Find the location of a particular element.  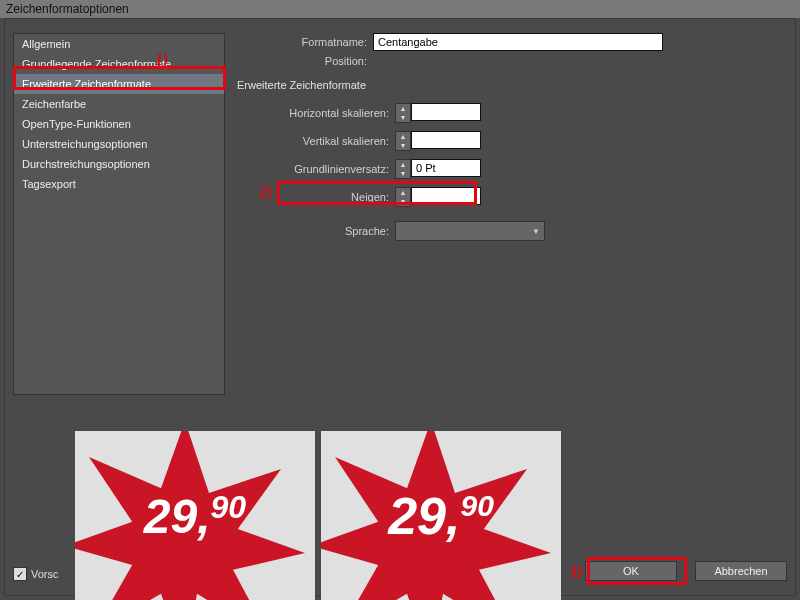

preview-checkbox: ✓ Vorsc is located at coordinates (36, 574).